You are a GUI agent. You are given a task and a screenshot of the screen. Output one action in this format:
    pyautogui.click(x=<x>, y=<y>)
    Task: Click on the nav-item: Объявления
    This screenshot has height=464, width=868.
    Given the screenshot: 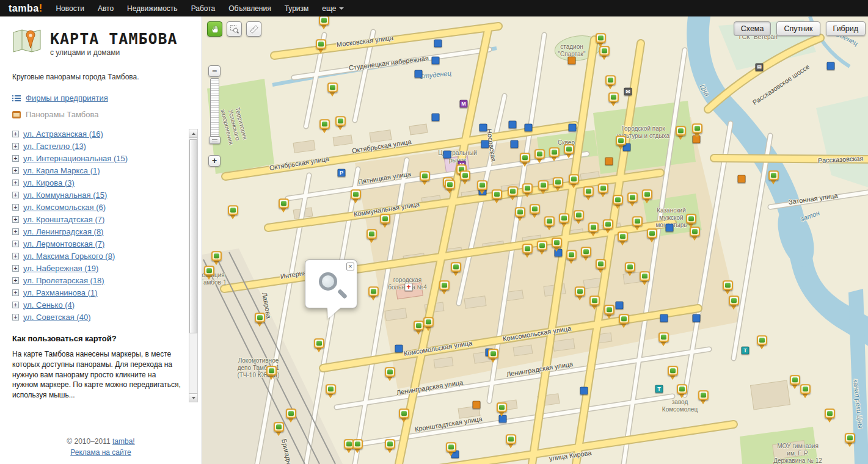 What is the action you would take?
    pyautogui.click(x=249, y=9)
    